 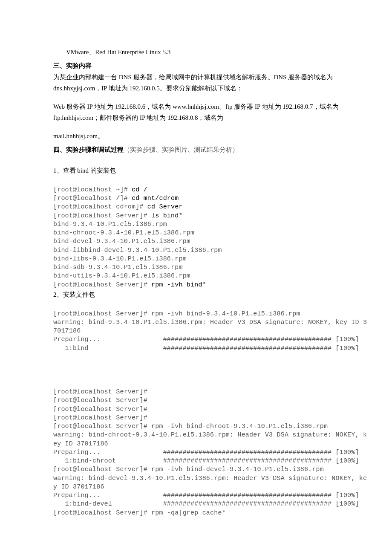 I want to click on file-listing: bind-sdb-9.3.4-10.P1.el5.i386.rpm, so click(x=118, y=268).